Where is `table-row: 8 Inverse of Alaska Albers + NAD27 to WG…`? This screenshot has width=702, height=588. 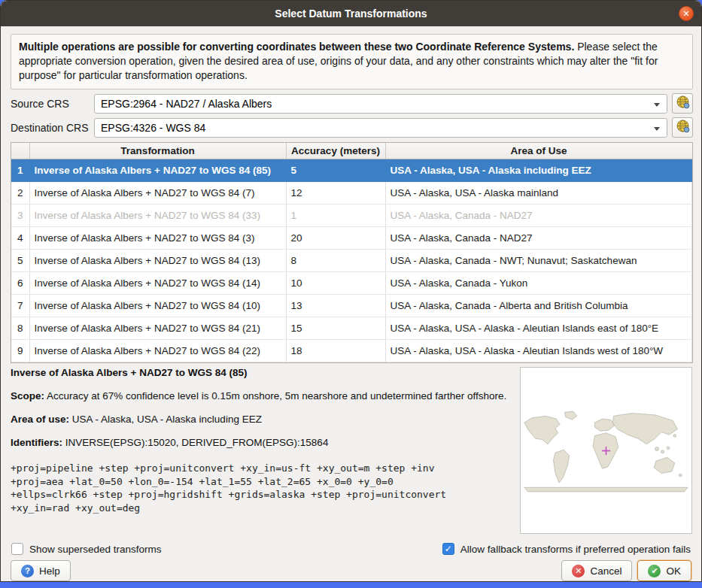
table-row: 8 Inverse of Alaska Albers + NAD27 to WG… is located at coordinates (352, 328).